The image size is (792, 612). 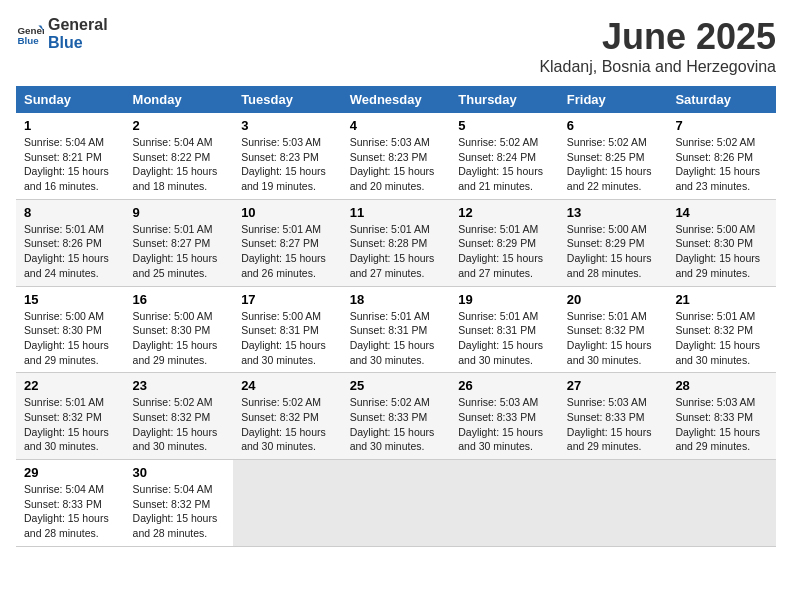 I want to click on calendar-cell: 9Sunrise: 5:01 AMSunset: 8:27 PMDaylight…, so click(x=180, y=242).